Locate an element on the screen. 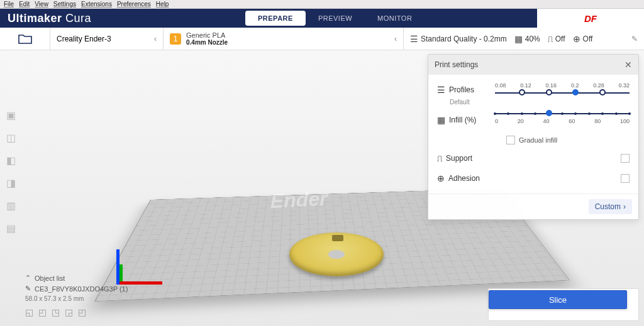 Image resolution: width=644 pixels, height=326 pixels. extruder-badge: 1 is located at coordinates (175, 39).